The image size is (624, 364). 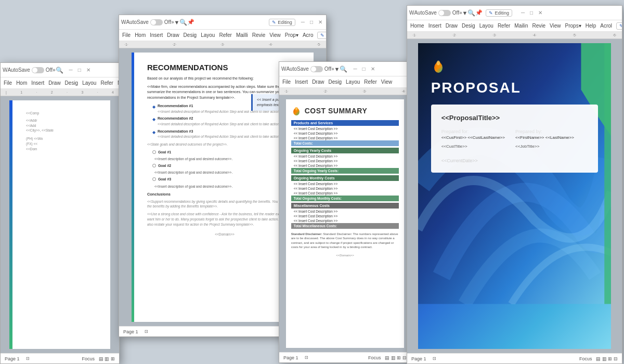 I want to click on menu-insert-3: Insert, so click(x=302, y=82).